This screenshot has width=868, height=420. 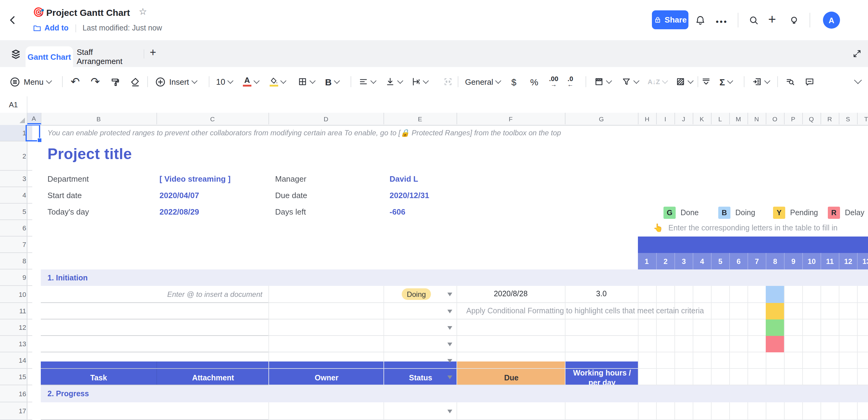 What do you see at coordinates (665, 261) in the screenshot?
I see `day-number-2: 2` at bounding box center [665, 261].